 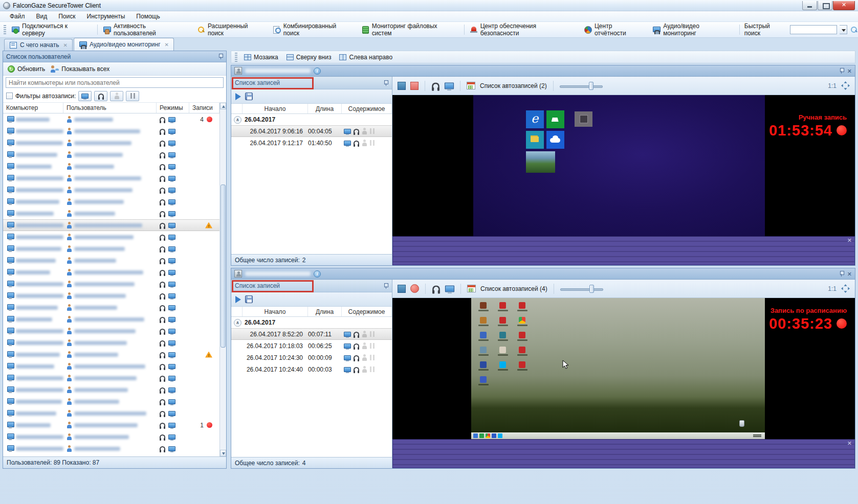 What do you see at coordinates (223, 280) in the screenshot?
I see `users-scrollbar` at bounding box center [223, 280].